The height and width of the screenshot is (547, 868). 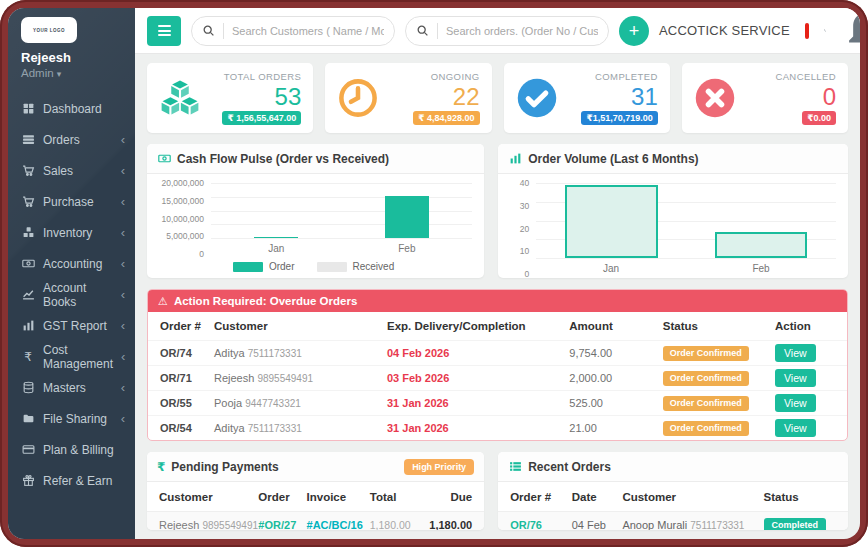 I want to click on sidebar-item-sales: Sales ‹, so click(x=72, y=170).